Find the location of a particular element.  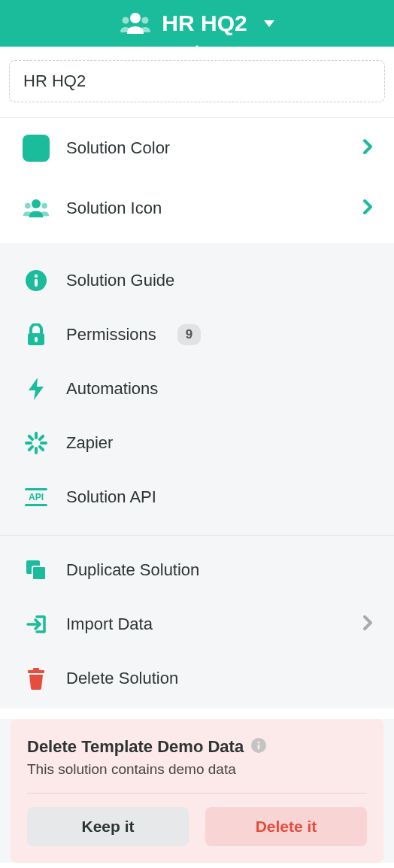

solution-icon-row: Solution Icon is located at coordinates (197, 208).